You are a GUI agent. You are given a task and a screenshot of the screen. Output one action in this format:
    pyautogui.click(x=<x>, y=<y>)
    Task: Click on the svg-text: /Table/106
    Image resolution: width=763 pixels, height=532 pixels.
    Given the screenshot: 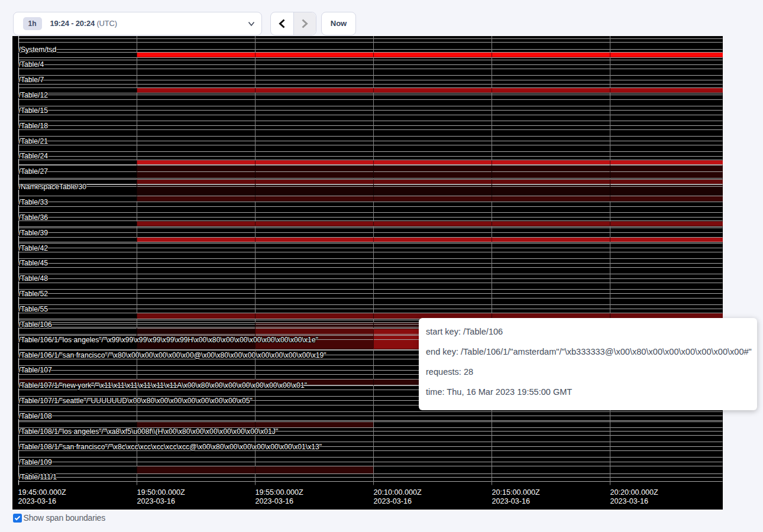 What is the action you would take?
    pyautogui.click(x=35, y=324)
    